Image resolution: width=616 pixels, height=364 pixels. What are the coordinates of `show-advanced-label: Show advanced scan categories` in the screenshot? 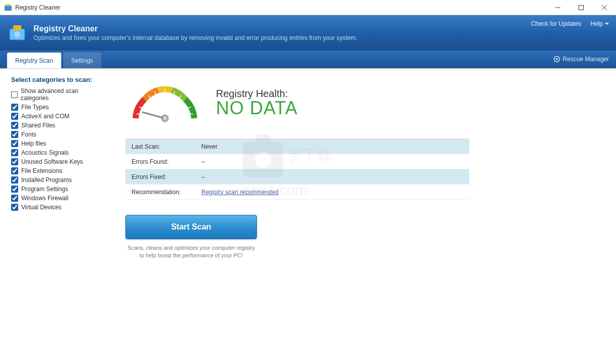 It's located at (64, 95).